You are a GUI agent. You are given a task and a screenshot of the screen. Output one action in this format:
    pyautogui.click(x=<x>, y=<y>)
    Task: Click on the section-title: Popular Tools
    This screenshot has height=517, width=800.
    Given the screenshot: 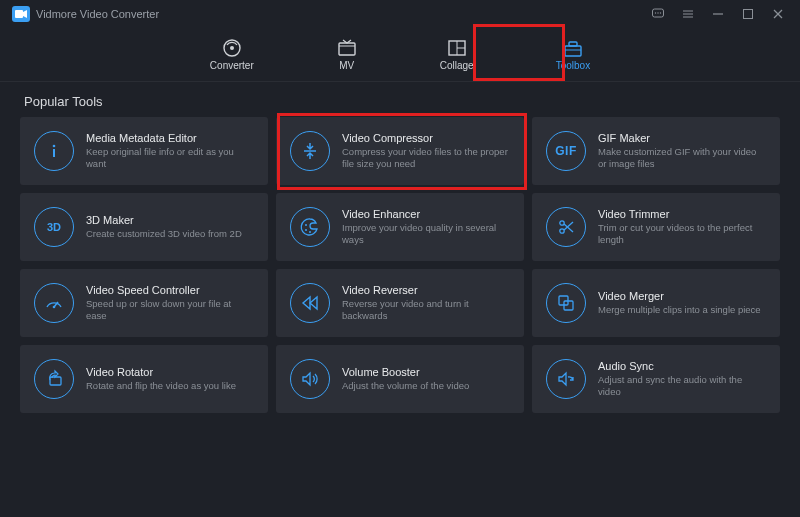 What is the action you would take?
    pyautogui.click(x=400, y=100)
    